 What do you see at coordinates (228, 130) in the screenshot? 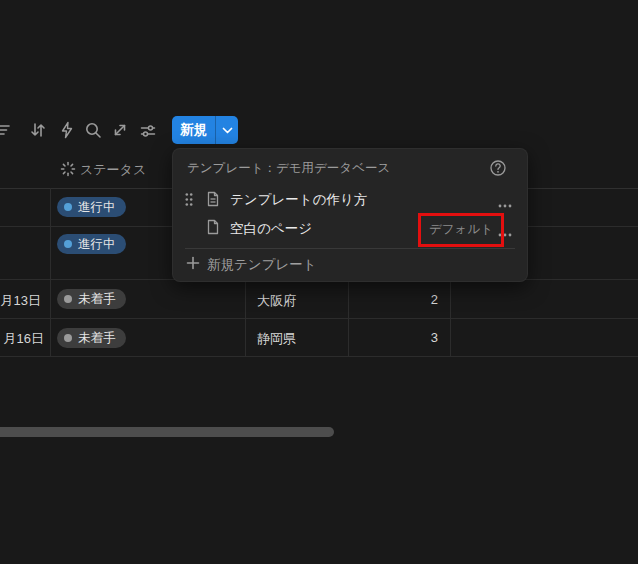
I see `chevron-down-icon` at bounding box center [228, 130].